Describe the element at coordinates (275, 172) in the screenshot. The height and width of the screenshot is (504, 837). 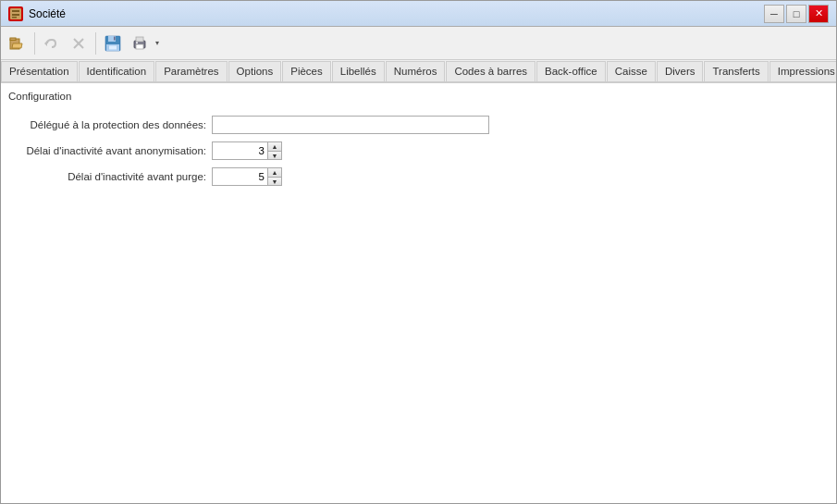
I see `purge-up-button: ▲` at that location.